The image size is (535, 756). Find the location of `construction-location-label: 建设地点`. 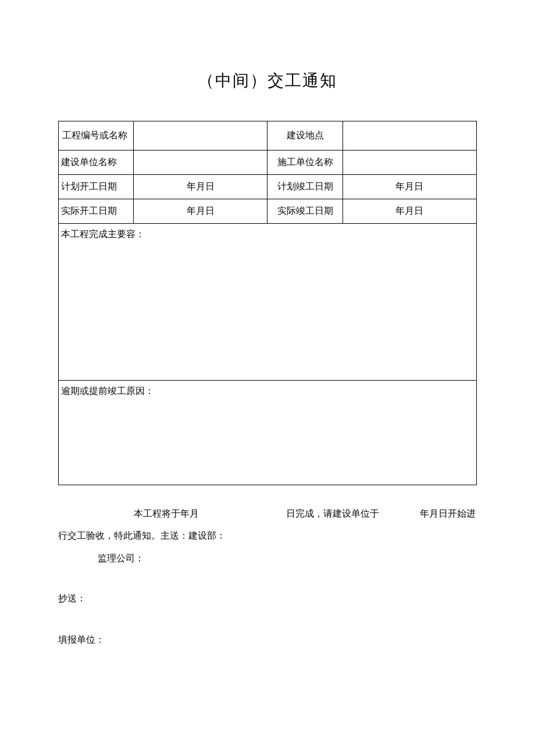

construction-location-label: 建设地点 is located at coordinates (305, 136).